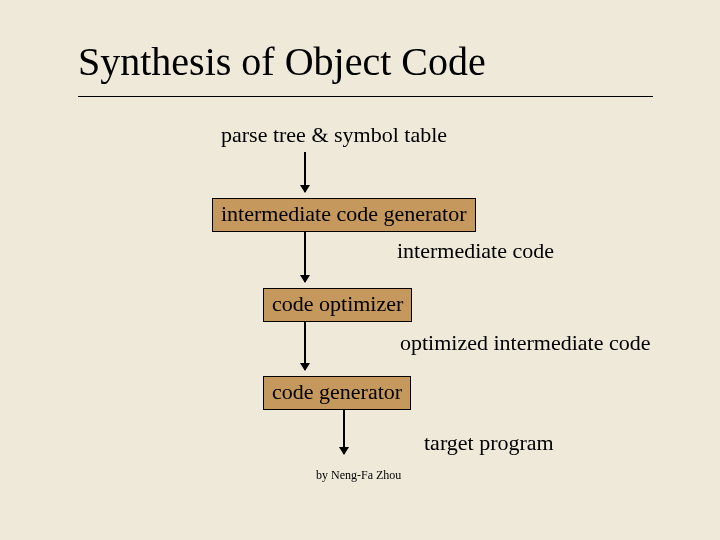 The image size is (720, 540). What do you see at coordinates (282, 62) in the screenshot?
I see `page-title: Synthesis of Object Code` at bounding box center [282, 62].